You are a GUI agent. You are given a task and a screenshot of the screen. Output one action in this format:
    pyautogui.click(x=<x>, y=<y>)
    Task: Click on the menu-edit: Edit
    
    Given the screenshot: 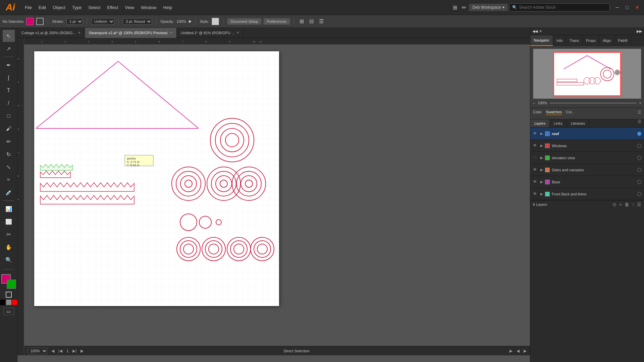 What is the action you would take?
    pyautogui.click(x=42, y=7)
    